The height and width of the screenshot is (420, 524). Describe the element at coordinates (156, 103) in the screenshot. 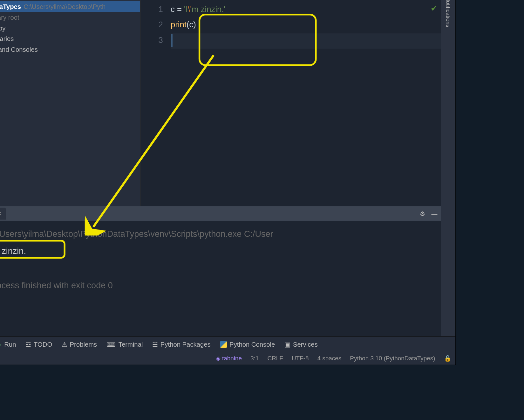

I see `gutter: 1 2 3` at that location.